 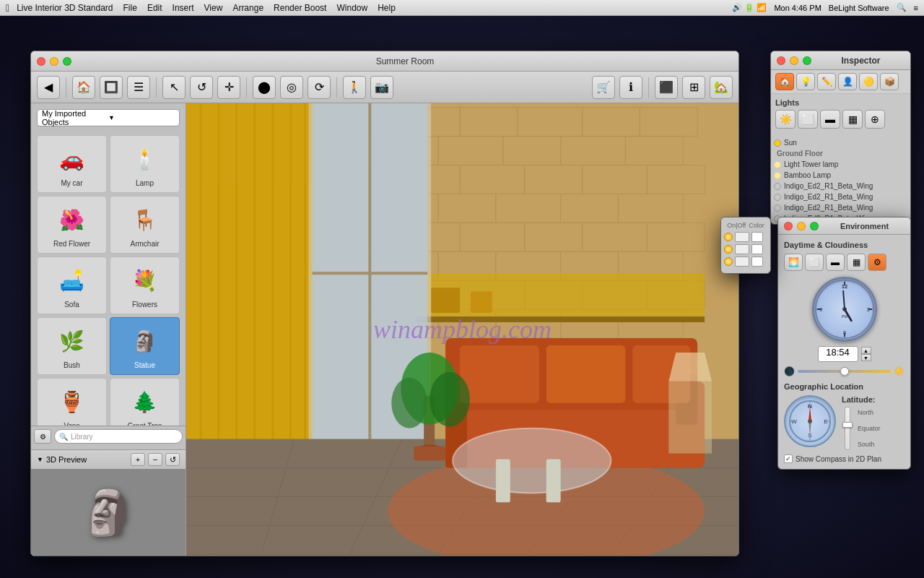 I want to click on menu-help: Help, so click(x=387, y=8).